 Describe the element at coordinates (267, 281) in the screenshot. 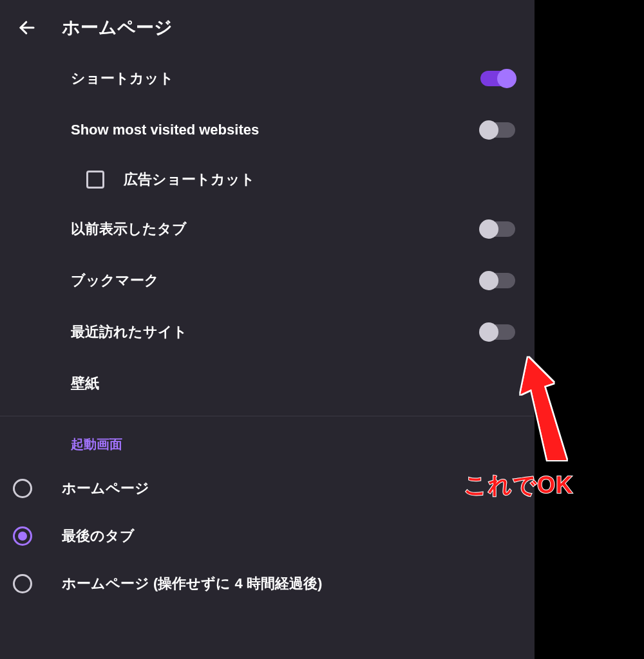

I see `setting-bookmarks: ブックマーク` at that location.